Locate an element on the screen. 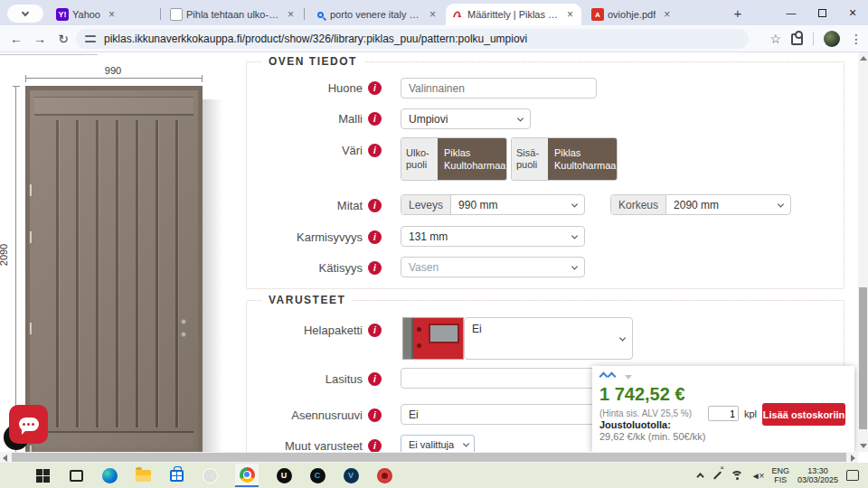  maximize-icon is located at coordinates (823, 13).